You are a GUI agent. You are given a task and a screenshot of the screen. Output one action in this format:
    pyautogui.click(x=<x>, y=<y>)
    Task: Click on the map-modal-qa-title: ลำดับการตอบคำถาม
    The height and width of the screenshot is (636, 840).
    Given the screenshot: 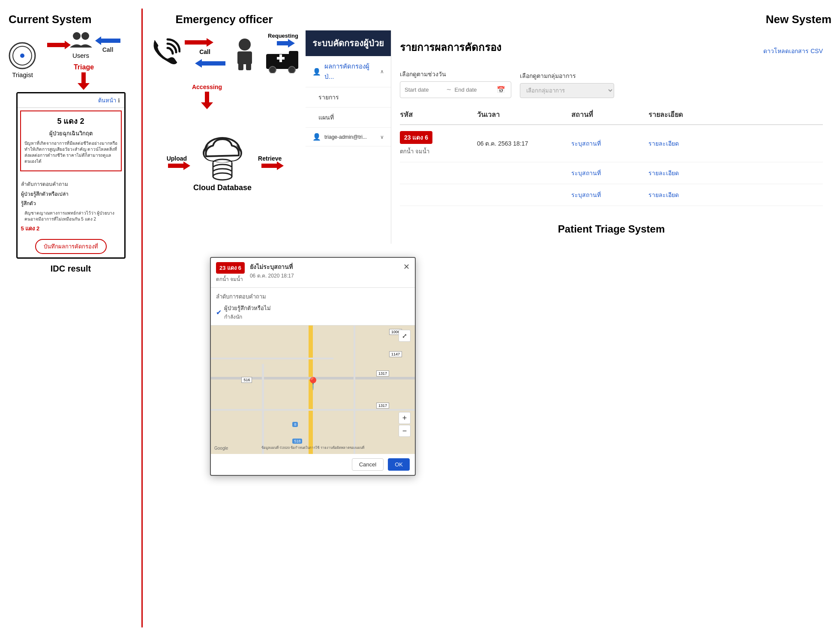 What is the action you would take?
    pyautogui.click(x=313, y=296)
    